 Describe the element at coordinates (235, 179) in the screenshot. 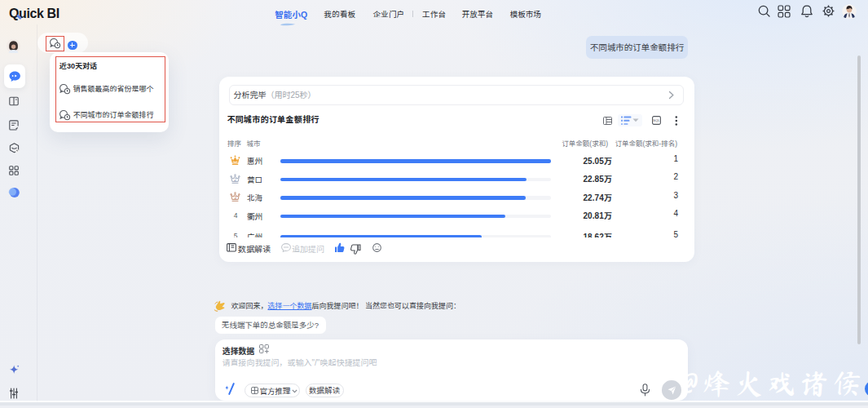

I see `svg-text: 2` at that location.